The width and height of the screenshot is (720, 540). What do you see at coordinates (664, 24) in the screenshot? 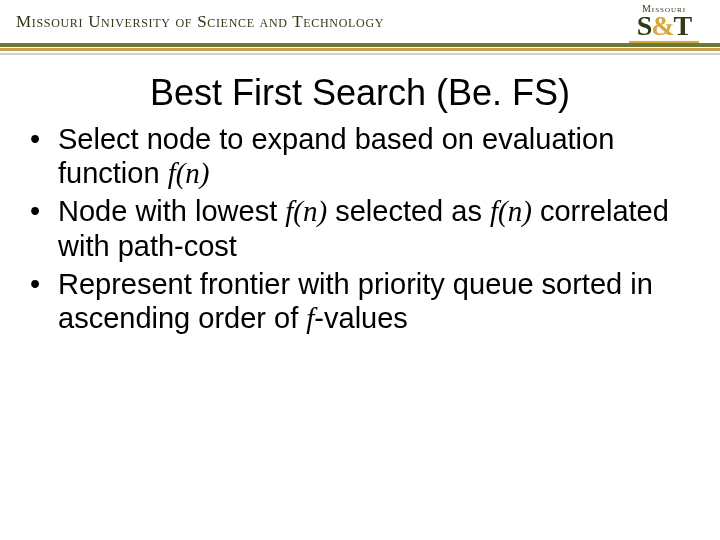
I see `university-logo: Missouri S&T` at bounding box center [664, 24].